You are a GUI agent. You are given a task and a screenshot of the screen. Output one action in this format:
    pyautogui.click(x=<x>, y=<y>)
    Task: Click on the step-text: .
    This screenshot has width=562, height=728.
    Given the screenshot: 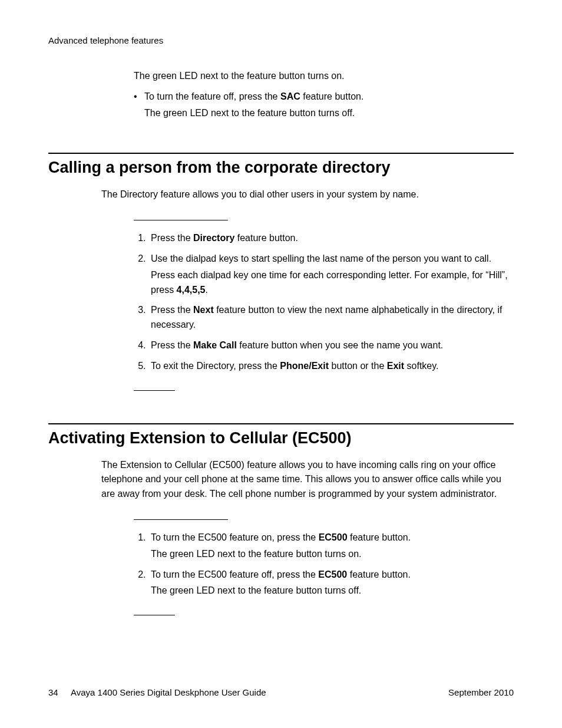 What is the action you would take?
    pyautogui.click(x=207, y=290)
    